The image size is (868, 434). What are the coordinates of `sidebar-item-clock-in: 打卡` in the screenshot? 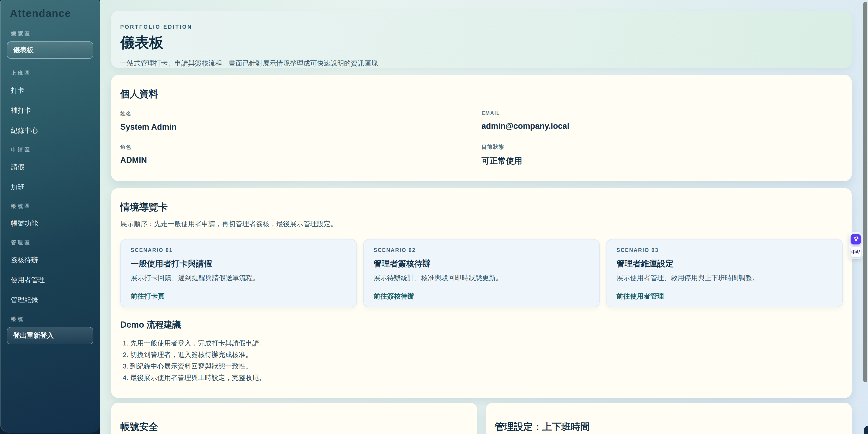 It's located at (50, 90).